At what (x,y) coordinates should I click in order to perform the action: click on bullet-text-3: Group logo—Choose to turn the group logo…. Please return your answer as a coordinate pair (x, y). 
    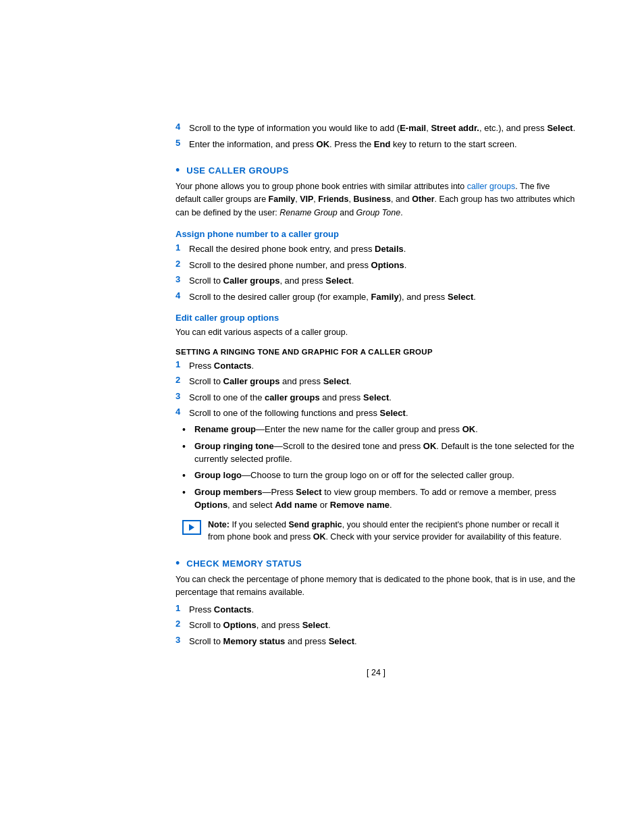
    Looking at the image, I should click on (385, 475).